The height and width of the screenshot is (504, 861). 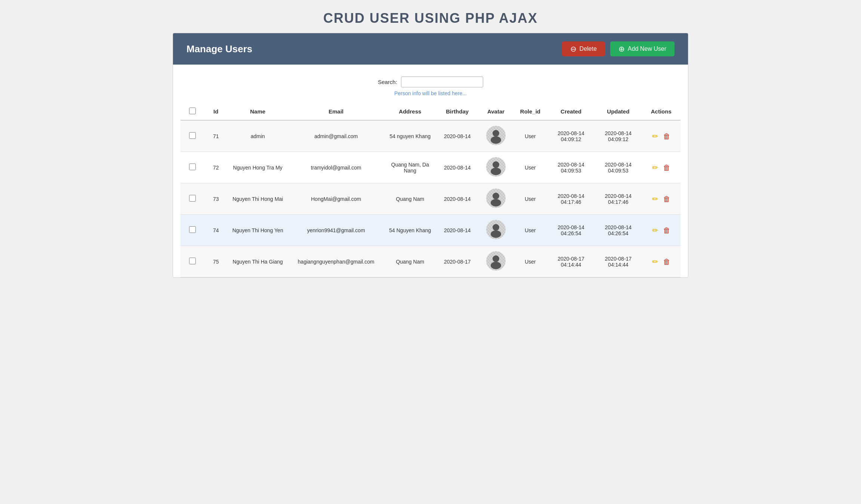 I want to click on select-all-checkbox, so click(x=192, y=111).